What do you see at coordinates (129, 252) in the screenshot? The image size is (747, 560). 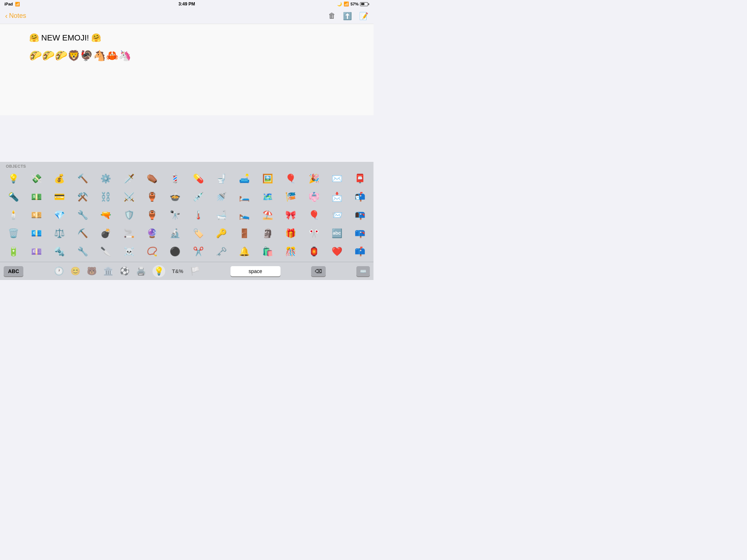 I see `emoji-cell: ☠️` at bounding box center [129, 252].